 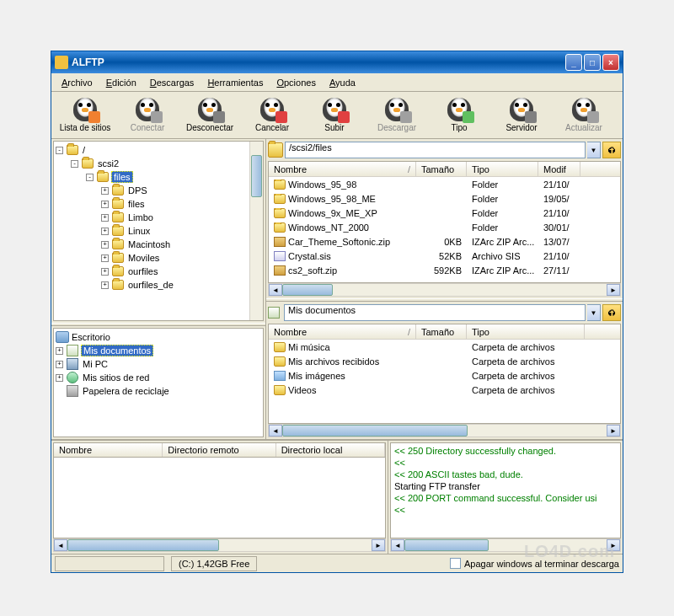 What do you see at coordinates (334, 115) in the screenshot?
I see `toolbar-subir: Subir` at bounding box center [334, 115].